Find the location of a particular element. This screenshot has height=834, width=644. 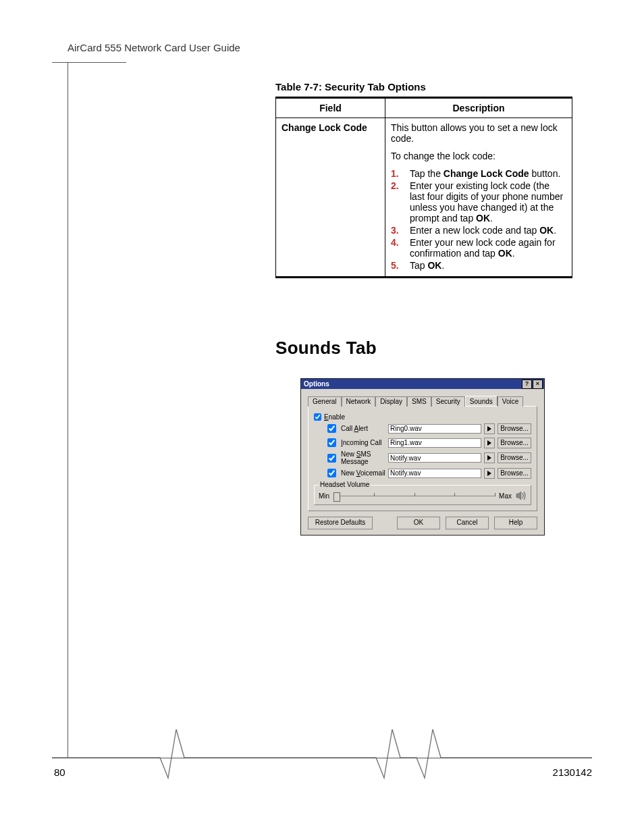

dialog-title: Options is located at coordinates (412, 384).